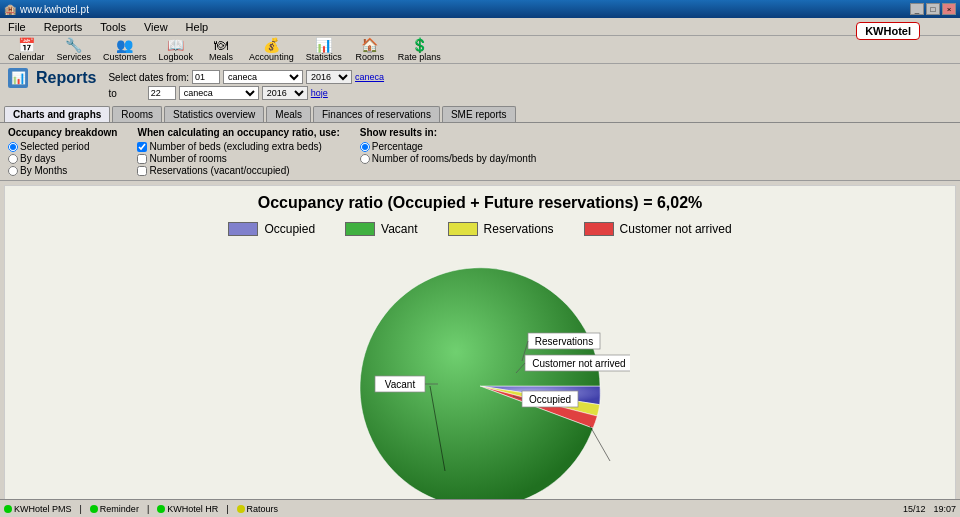  I want to click on tab-finances: Finances of reservations, so click(376, 114).